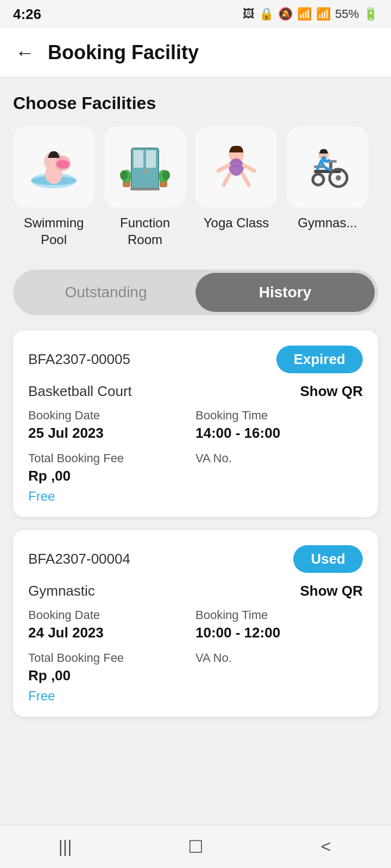 This screenshot has width=391, height=868. What do you see at coordinates (266, 14) in the screenshot?
I see `lock-icon: 🔒` at bounding box center [266, 14].